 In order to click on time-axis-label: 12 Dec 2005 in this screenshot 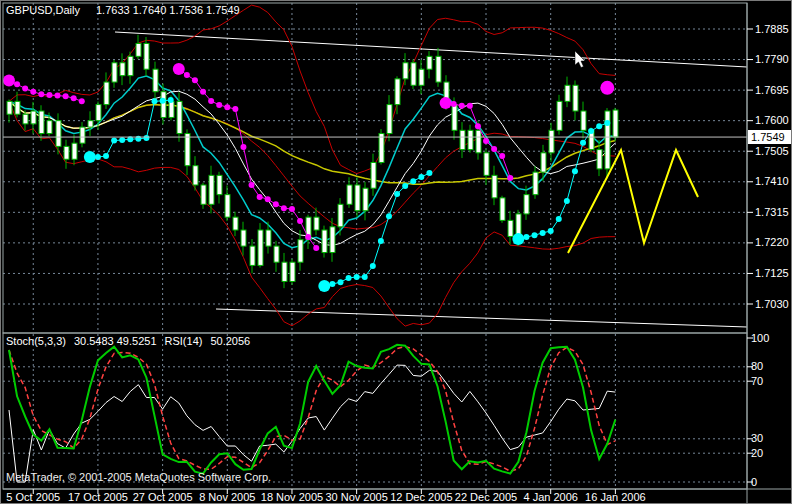, I will do `click(421, 498)`.